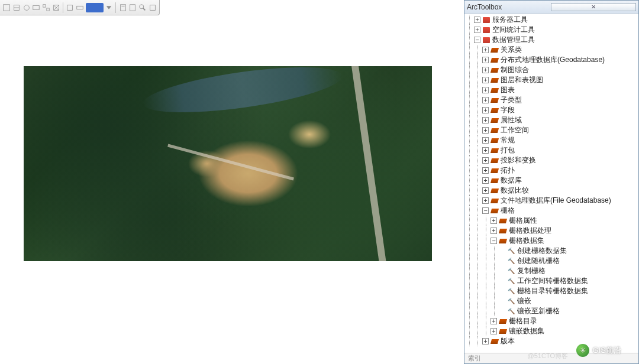 This screenshot has width=639, height=364. I want to click on toolset-item: +关系类, so click(552, 50).